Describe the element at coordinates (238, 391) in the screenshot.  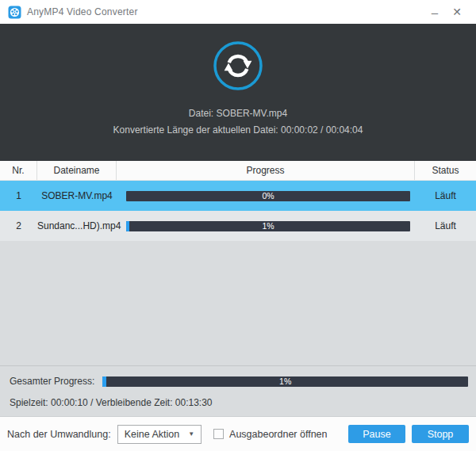
I see `overall-progress-section: Gesamter Progress: 1% Spielzeit: 00:00:1…` at that location.